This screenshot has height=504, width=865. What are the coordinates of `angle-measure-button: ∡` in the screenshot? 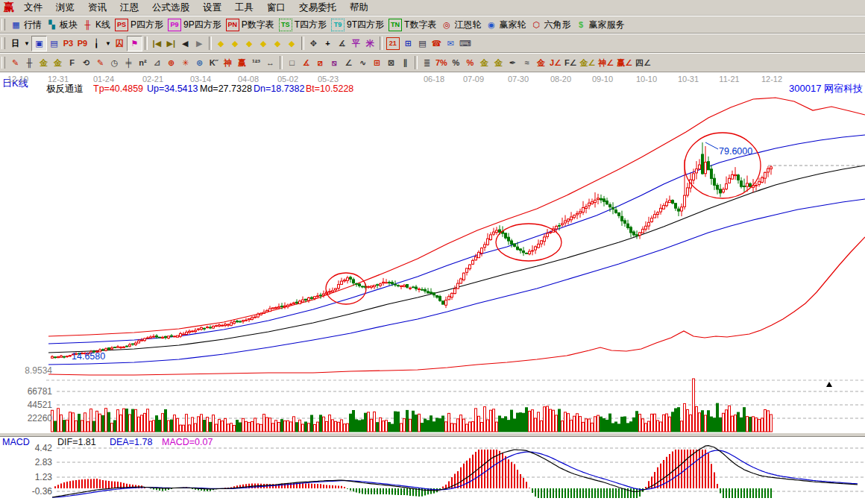 It's located at (342, 43).